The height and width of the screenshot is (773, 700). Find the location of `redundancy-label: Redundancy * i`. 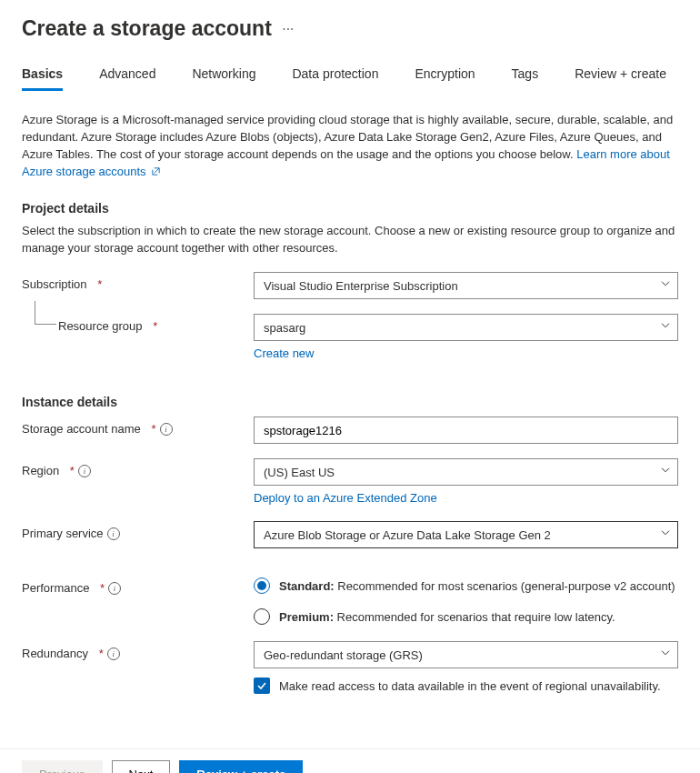

redundancy-label: Redundancy * i is located at coordinates (138, 651).